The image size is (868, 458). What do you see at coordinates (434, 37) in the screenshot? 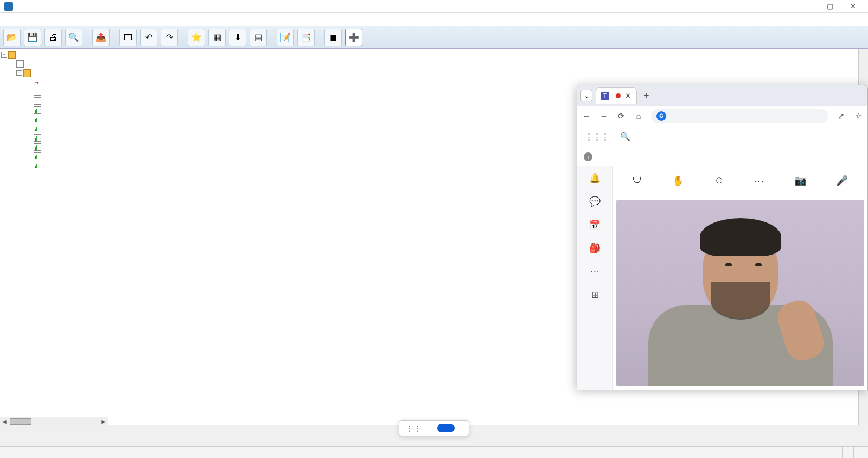
I see `toolbar: 📂 💾 🖨 🔍 📤 🗔 ↶ ↷ ⭐ ▦ ⬇ ▤ 📝 📑 ◼ ➕` at bounding box center [434, 37].